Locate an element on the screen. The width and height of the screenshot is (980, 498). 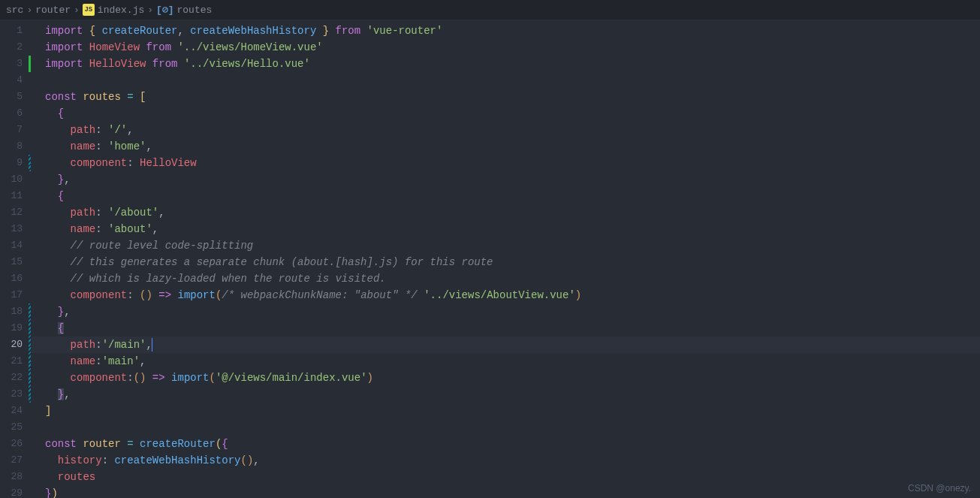
line-number: 28 is located at coordinates (14, 477).